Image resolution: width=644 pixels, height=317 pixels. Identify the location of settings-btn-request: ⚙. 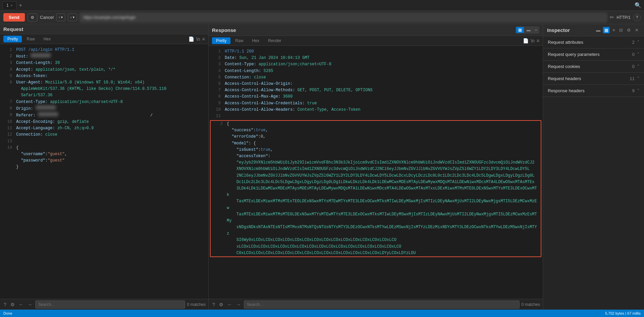
(13, 305).